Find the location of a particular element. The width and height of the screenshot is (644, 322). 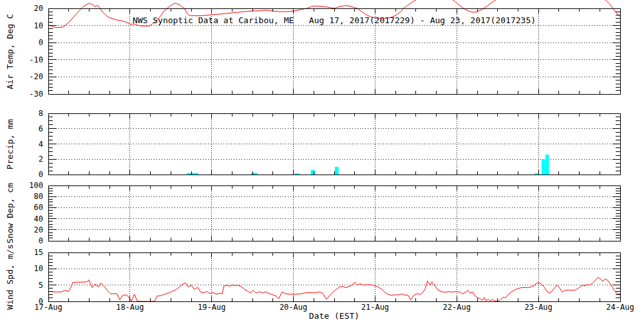

y-axis-label-wind-speed: Wind Spd, m/s is located at coordinates (10, 277).